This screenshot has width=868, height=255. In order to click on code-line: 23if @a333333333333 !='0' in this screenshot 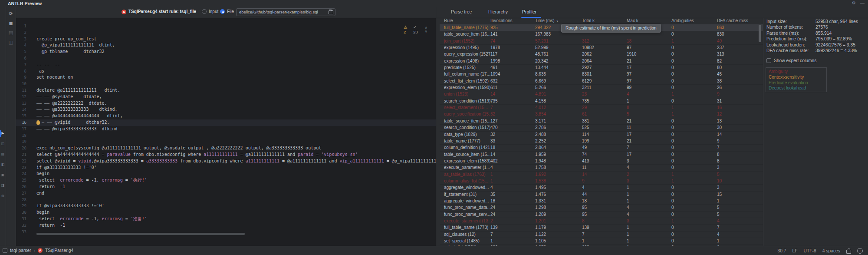, I will do `click(226, 168)`.